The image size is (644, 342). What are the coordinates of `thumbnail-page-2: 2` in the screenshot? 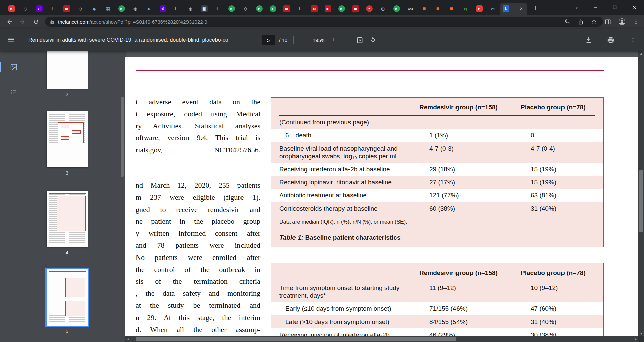 It's located at (67, 74).